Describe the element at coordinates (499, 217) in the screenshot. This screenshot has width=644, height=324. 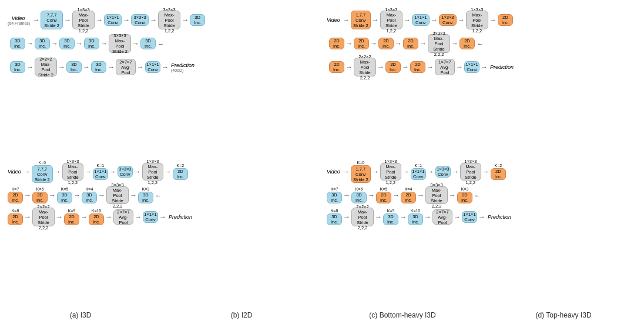
I see `prediction-label-d: Prediction` at that location.